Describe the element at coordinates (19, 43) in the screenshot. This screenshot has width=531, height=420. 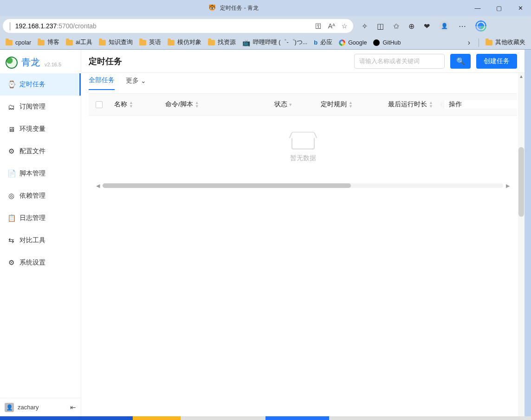
I see `bookmark-cpolar: cpolar` at that location.